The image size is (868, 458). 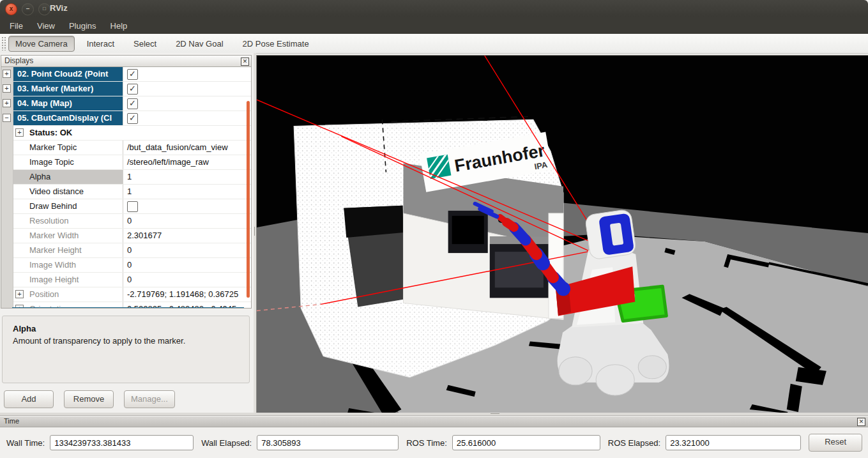 I want to click on display-row-03-marker-marker: +03. Marker (Marker)✓, so click(x=126, y=89).